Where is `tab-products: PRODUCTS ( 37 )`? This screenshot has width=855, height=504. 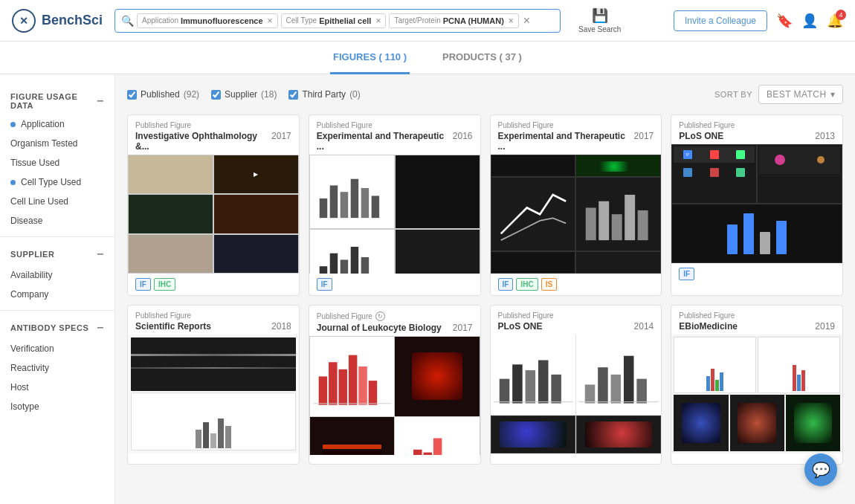
tab-products: PRODUCTS ( 37 ) is located at coordinates (482, 58).